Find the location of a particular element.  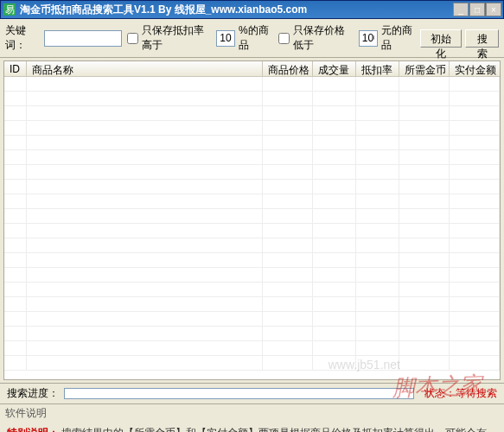

col-price: 商品价格 is located at coordinates (288, 69).